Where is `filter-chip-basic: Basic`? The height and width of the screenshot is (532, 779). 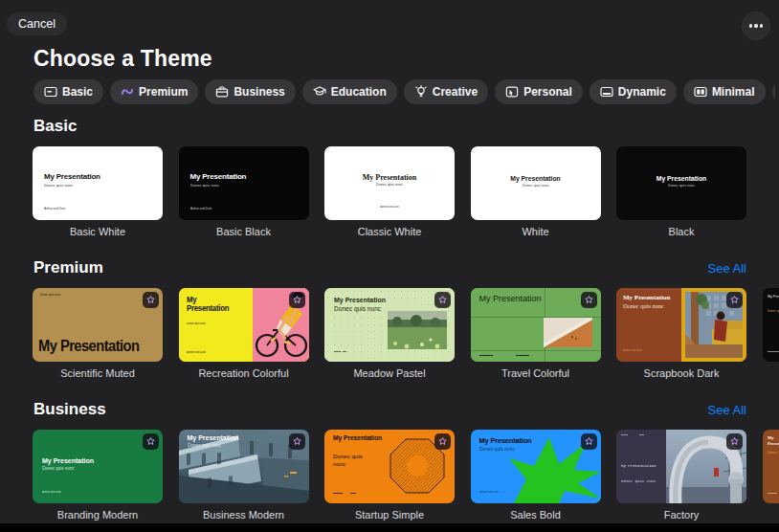
filter-chip-basic: Basic is located at coordinates (69, 92).